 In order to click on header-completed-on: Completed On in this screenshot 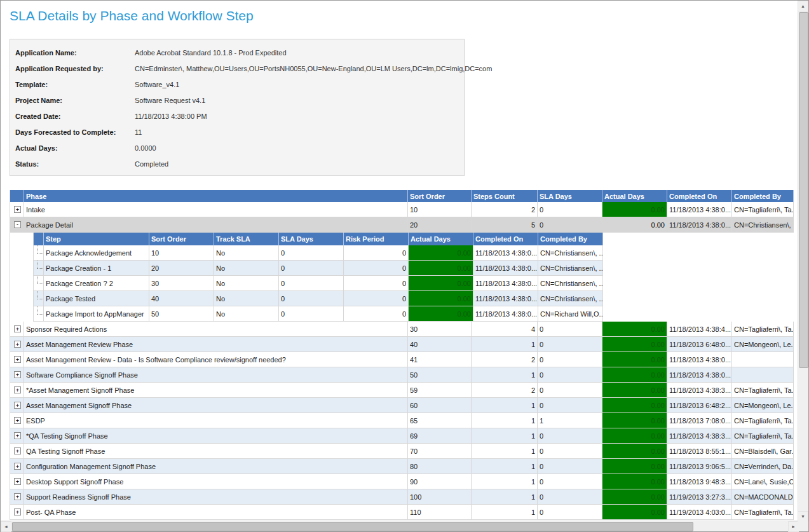, I will do `click(700, 196)`.